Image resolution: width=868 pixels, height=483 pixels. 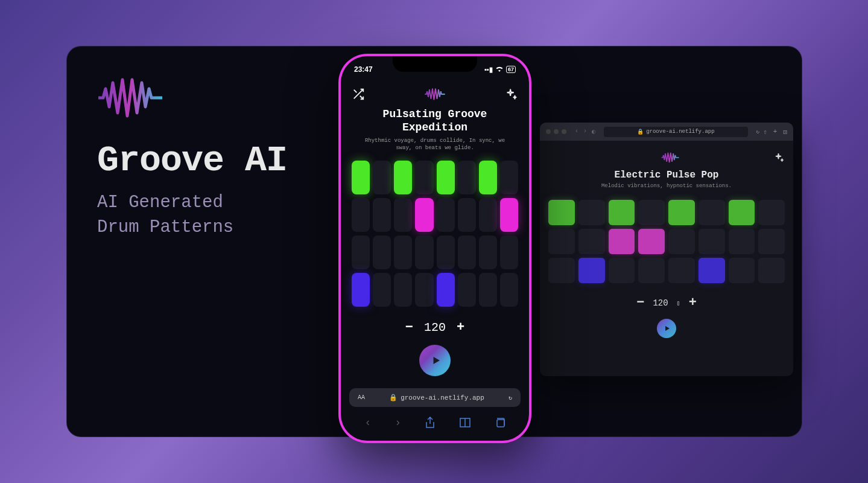 I want to click on tabs-icon, so click(x=500, y=423).